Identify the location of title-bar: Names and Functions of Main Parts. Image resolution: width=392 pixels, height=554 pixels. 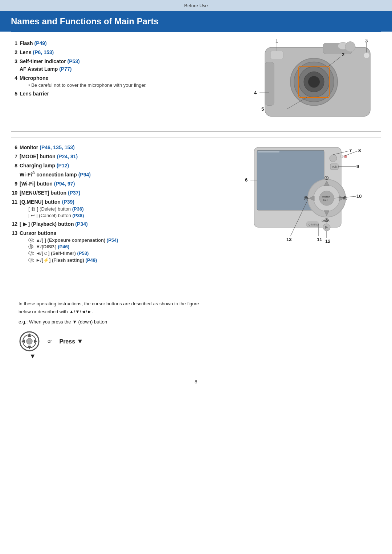
(196, 21).